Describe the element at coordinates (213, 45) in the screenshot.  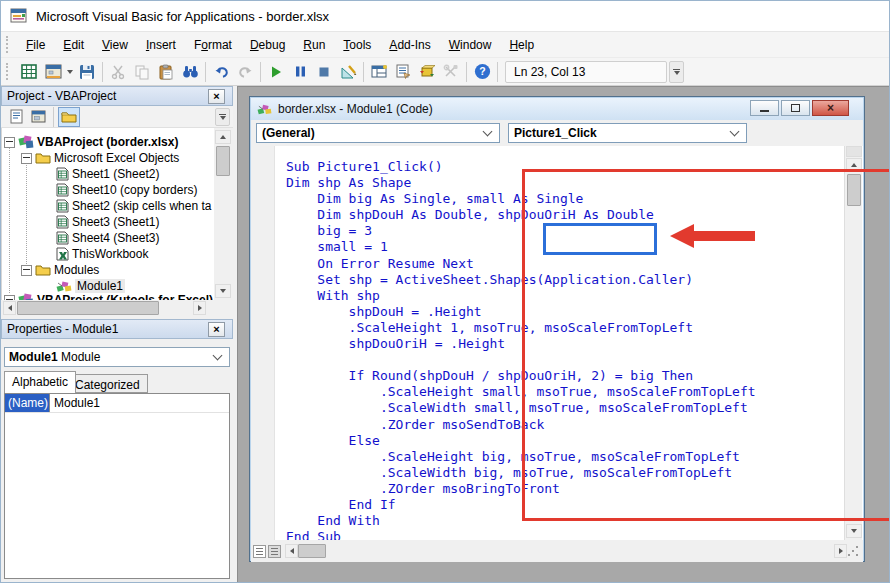
I see `menu-format: Format` at that location.